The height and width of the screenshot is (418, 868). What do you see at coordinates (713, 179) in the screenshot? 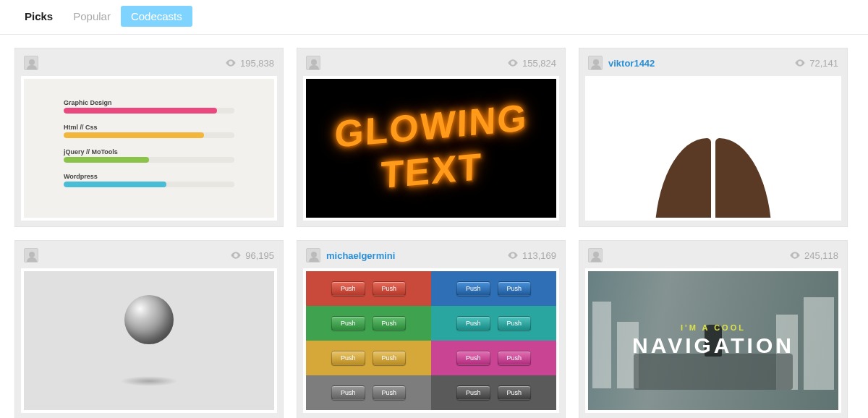
I see `bean-shape` at bounding box center [713, 179].